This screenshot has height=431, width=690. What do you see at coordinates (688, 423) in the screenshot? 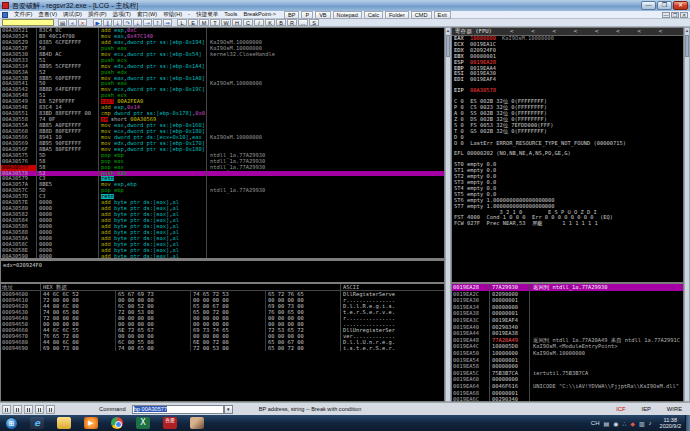
I see `show-desktop-button` at bounding box center [688, 423].